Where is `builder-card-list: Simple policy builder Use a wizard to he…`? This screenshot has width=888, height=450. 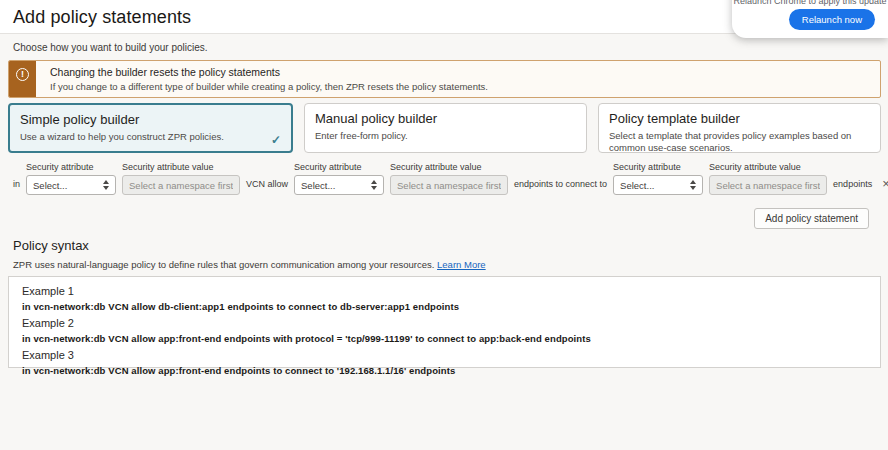
builder-card-list: Simple policy builder Use a wizard to he… is located at coordinates (444, 128).